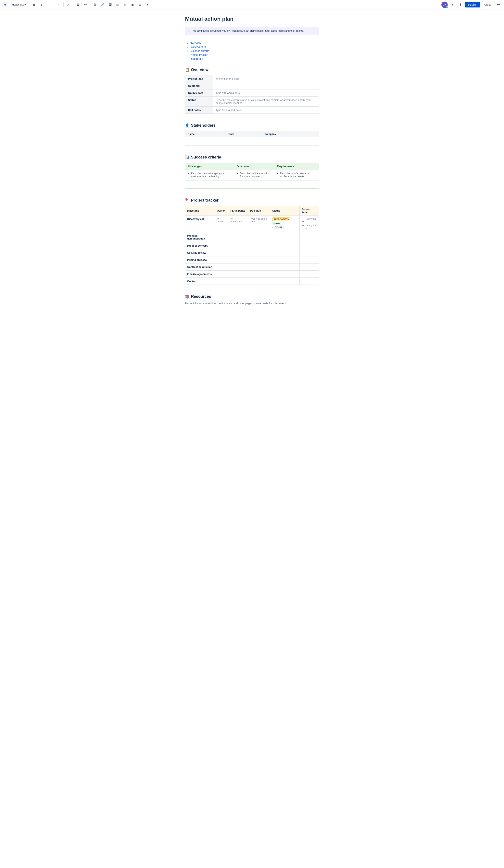 This screenshot has width=504, height=868. What do you see at coordinates (238, 267) in the screenshot?
I see `participants-contract-negotiation` at bounding box center [238, 267].